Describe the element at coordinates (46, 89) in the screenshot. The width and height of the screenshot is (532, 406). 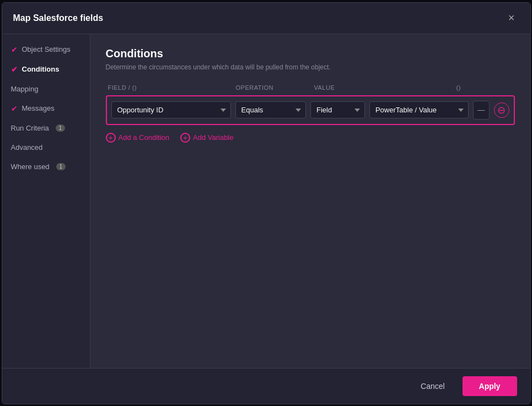
I see `sidebar-item-mapping: Mapping` at that location.